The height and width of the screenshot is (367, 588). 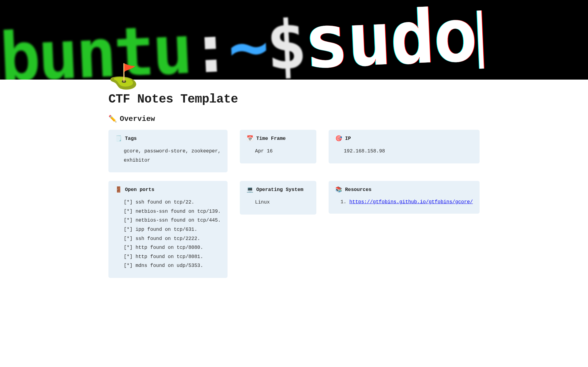 What do you see at coordinates (411, 202) in the screenshot?
I see `resource-link: https://gtfobins.github.io/gtfobins/gcor…` at bounding box center [411, 202].